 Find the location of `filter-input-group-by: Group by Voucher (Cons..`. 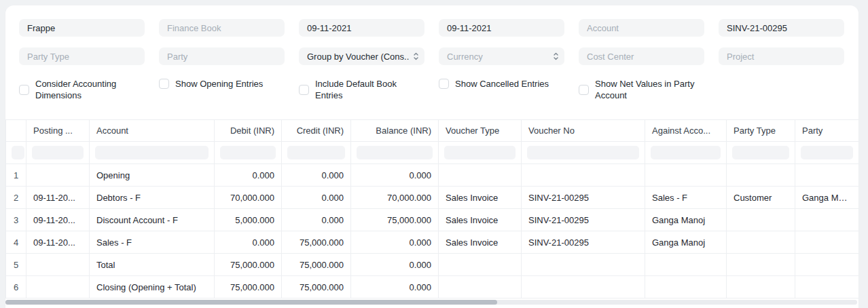

filter-input-group-by: Group by Voucher (Cons.. is located at coordinates (361, 56).